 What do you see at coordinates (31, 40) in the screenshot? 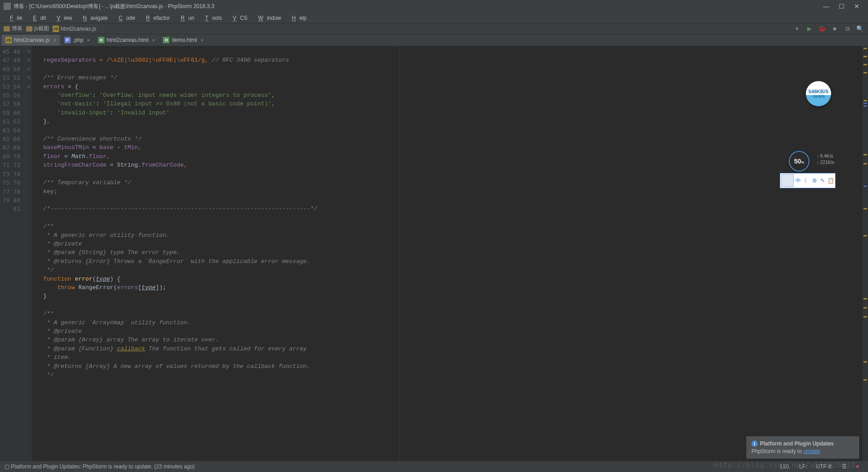
I see `tab-html2canvas-js: JShtml2canvas.js×` at bounding box center [31, 40].